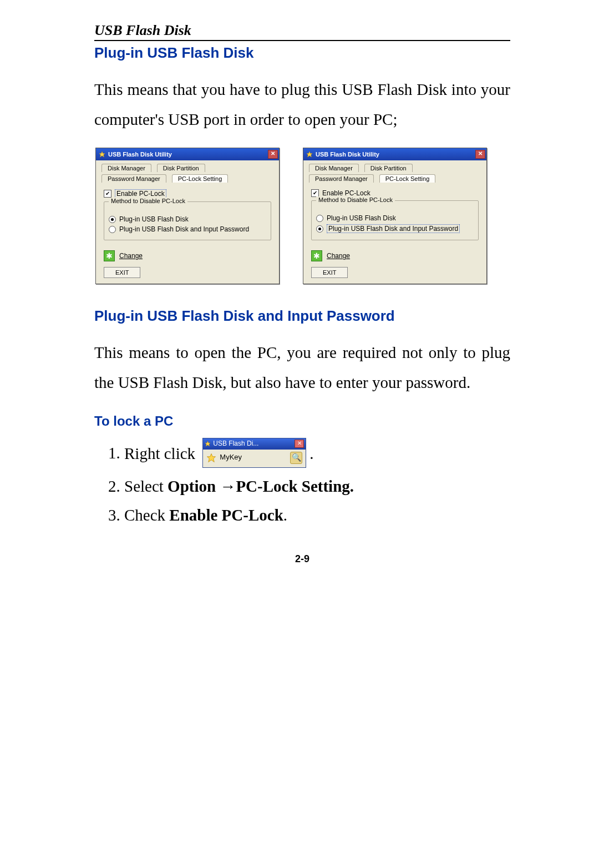 The height and width of the screenshot is (868, 599). Describe the element at coordinates (317, 515) in the screenshot. I see `step-3: Check Enable PC-Lock.` at that location.